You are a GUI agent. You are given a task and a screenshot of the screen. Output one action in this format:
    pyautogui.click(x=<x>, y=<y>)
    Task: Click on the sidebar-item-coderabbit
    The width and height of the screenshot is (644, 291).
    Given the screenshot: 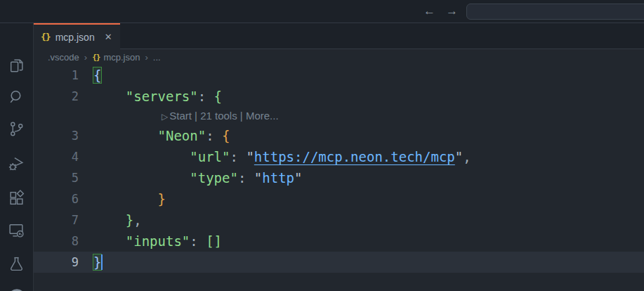 What is the action you would take?
    pyautogui.click(x=17, y=287)
    